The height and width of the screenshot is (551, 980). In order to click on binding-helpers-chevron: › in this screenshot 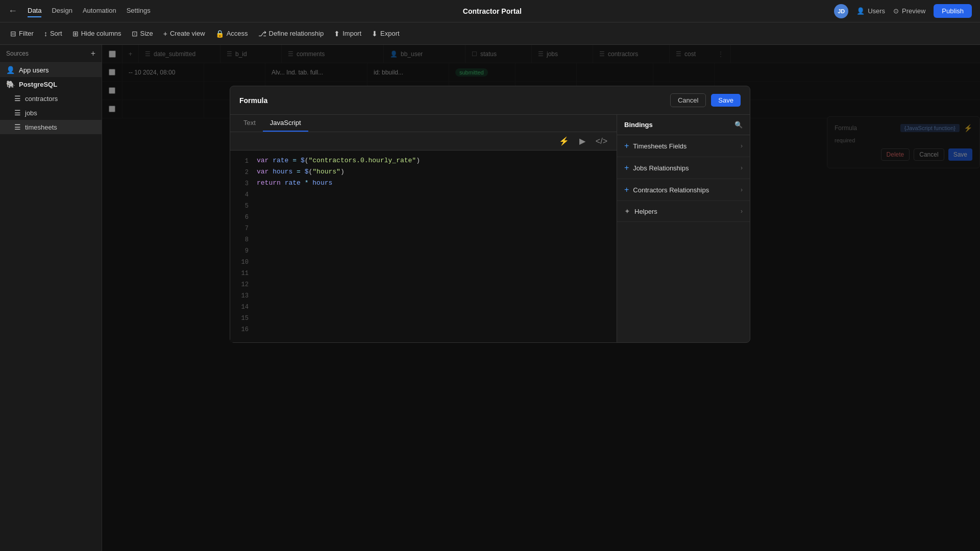, I will do `click(742, 211)`.